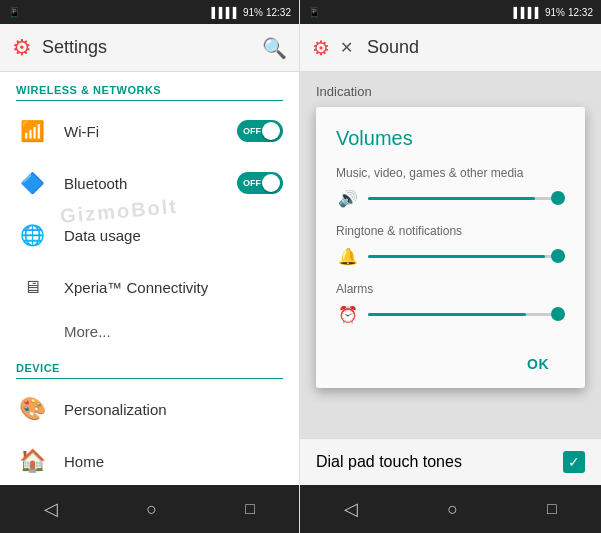 Image resolution: width=601 pixels, height=533 pixels. What do you see at coordinates (174, 288) in the screenshot?
I see `xperia-label: Xperia™ Connectivity` at bounding box center [174, 288].